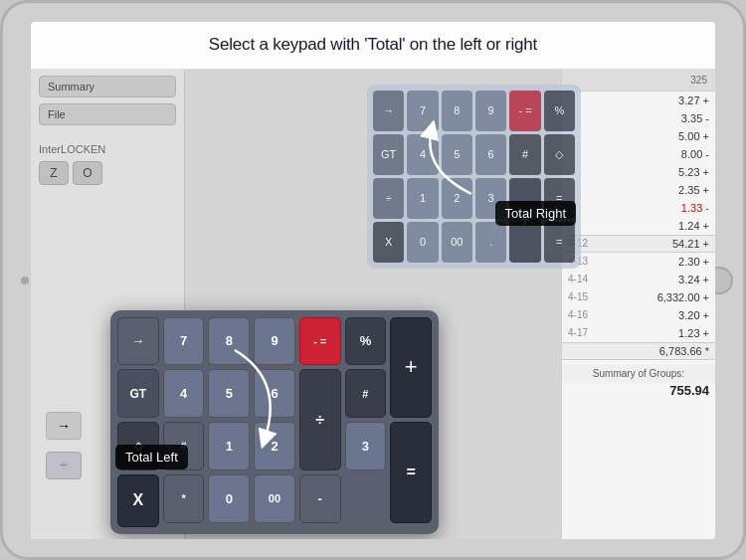  Describe the element at coordinates (366, 342) in the screenshot. I see `key-pct: %` at that location.